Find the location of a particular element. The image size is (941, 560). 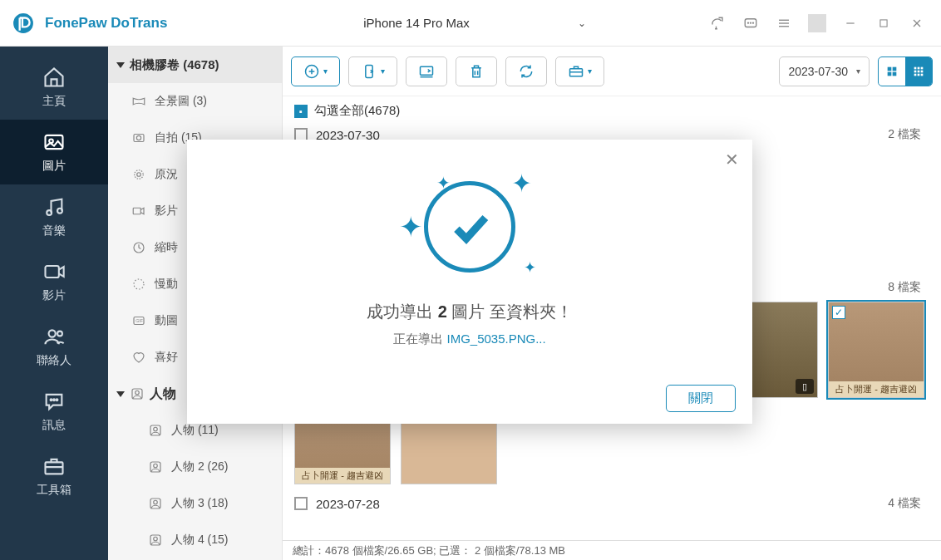

minimize-button is located at coordinates (850, 23).